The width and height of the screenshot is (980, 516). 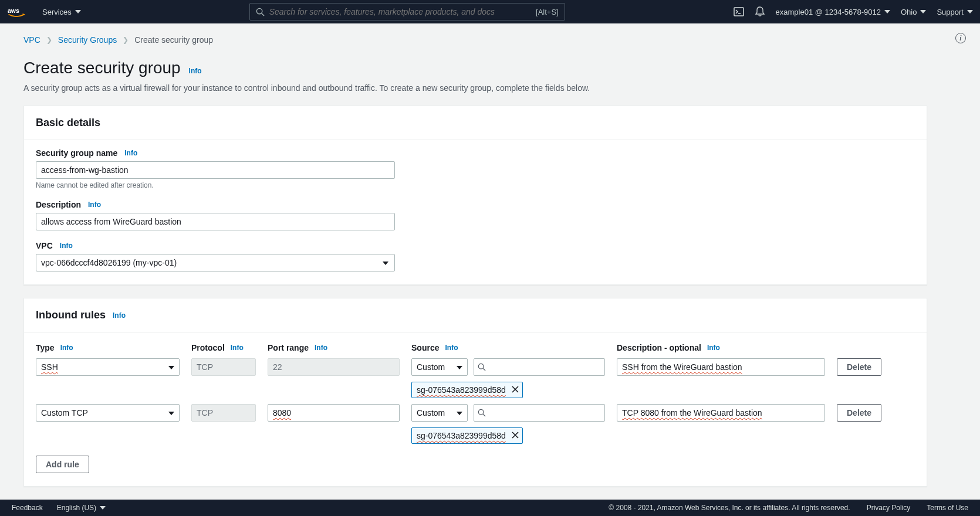 What do you see at coordinates (833, 12) in the screenshot?
I see `account-menu: example01 @ 1234-5678-9012` at bounding box center [833, 12].